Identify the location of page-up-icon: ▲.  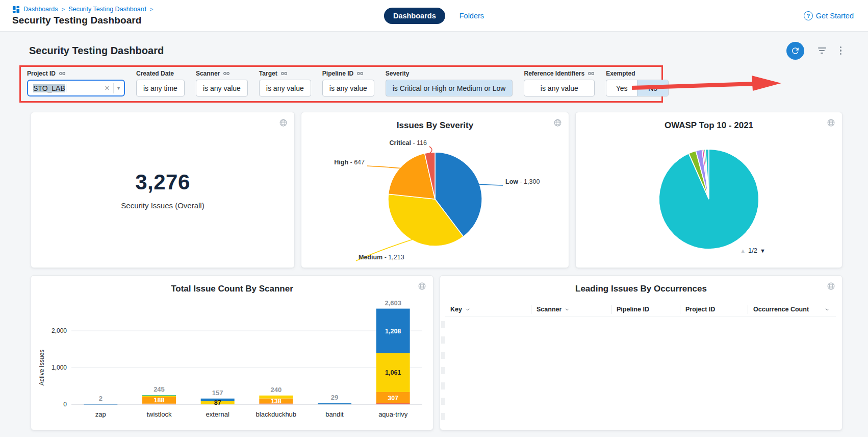
(743, 251).